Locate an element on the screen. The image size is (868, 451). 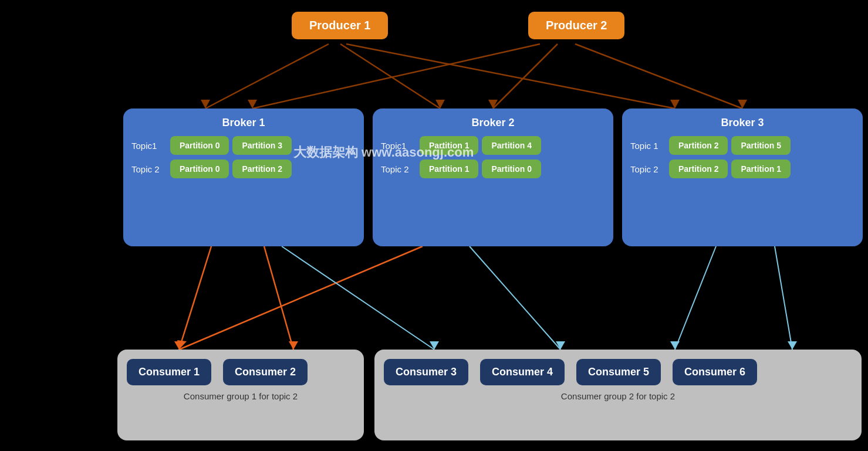
broker2-topic2-label: Topic 2 is located at coordinates (398, 169).